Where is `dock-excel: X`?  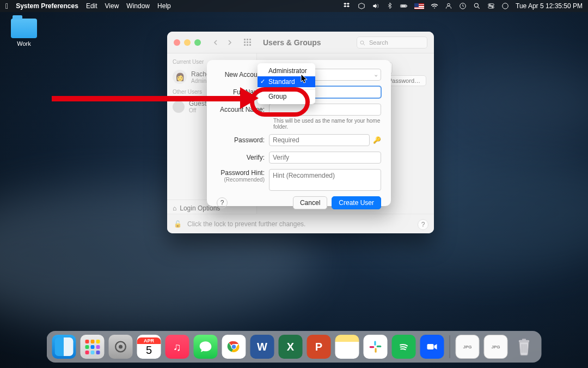
dock-excel: X is located at coordinates (291, 347).